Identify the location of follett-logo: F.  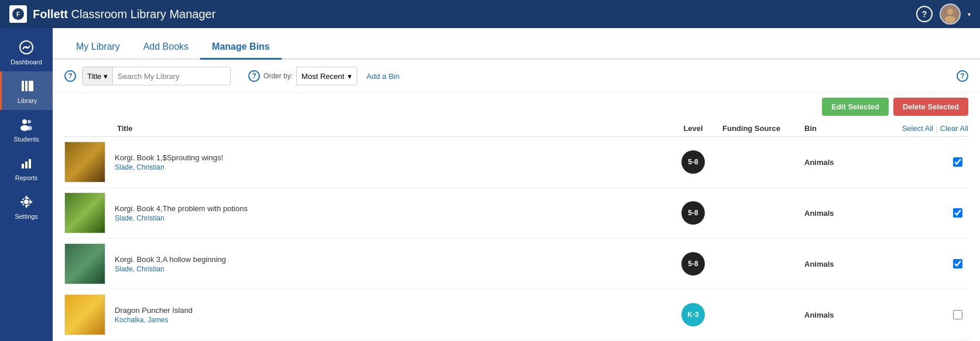
(18, 14).